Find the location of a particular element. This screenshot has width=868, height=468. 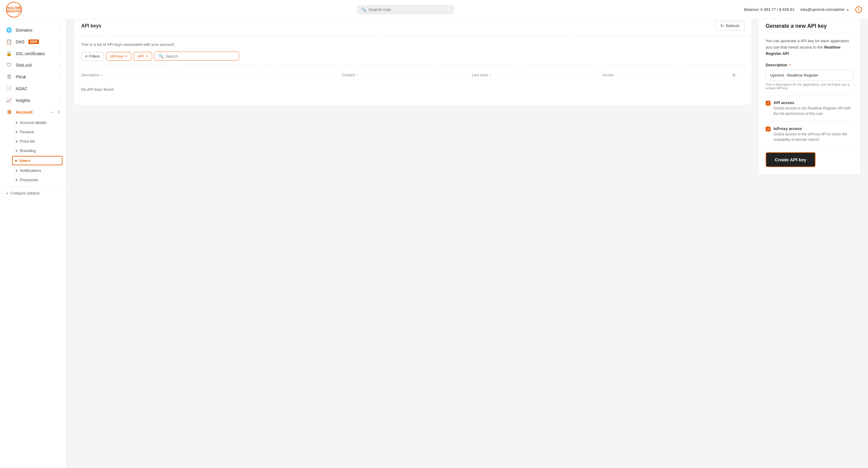

logo: REALTIME REGISTER is located at coordinates (14, 9).